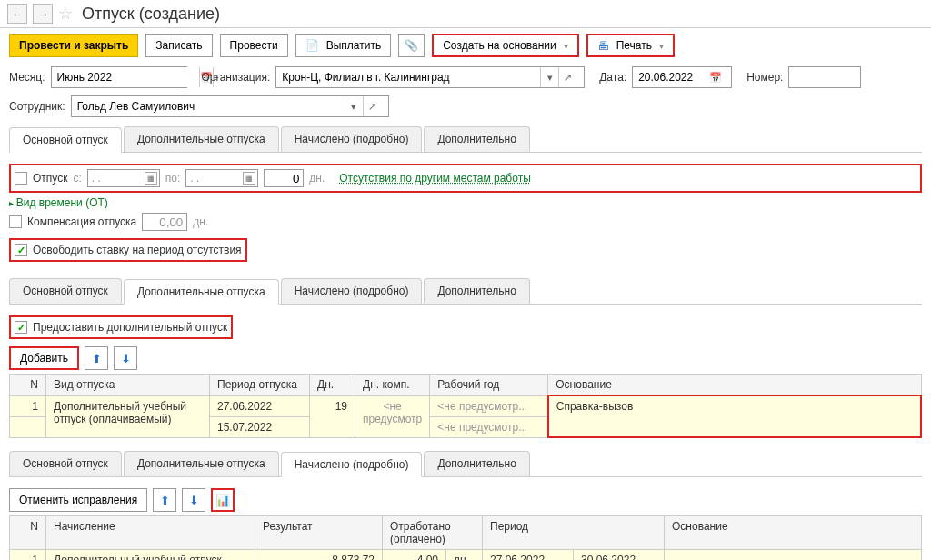 This screenshot has width=931, height=560. Describe the element at coordinates (17, 14) in the screenshot. I see `back-button: ←` at that location.